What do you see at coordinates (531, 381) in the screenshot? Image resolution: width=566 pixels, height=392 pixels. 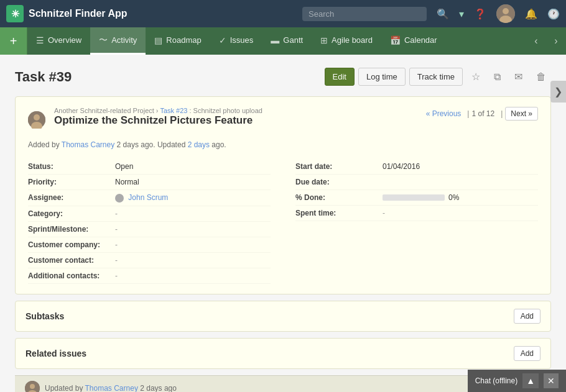 I see `chat-toggle-button: ▲` at bounding box center [531, 381].